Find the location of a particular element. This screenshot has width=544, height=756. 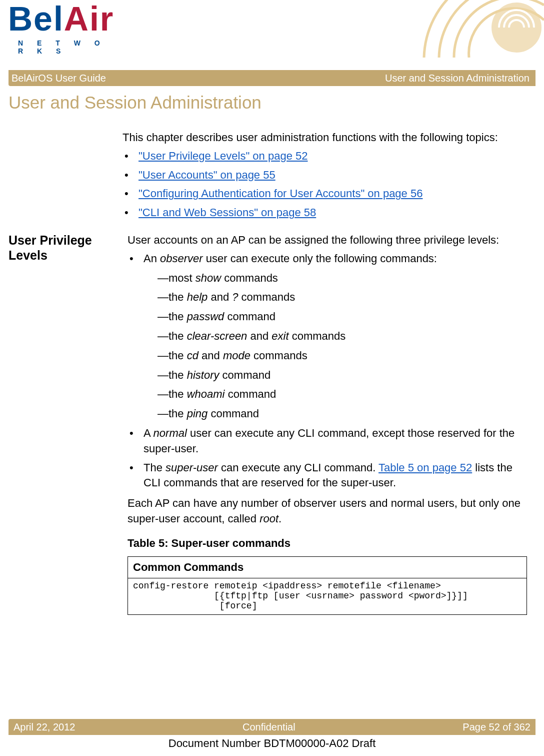

xref-link: "User Accounts" on page 55 is located at coordinates (207, 175).